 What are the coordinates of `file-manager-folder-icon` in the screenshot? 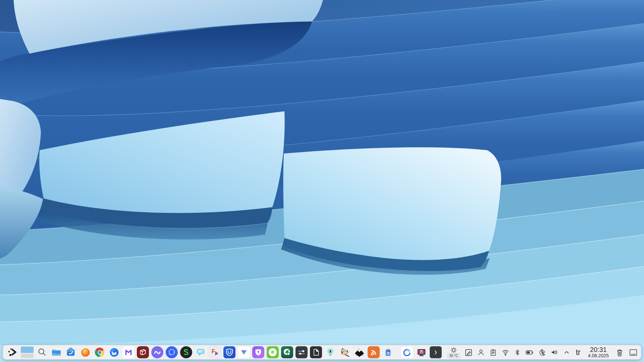 It's located at (56, 352).